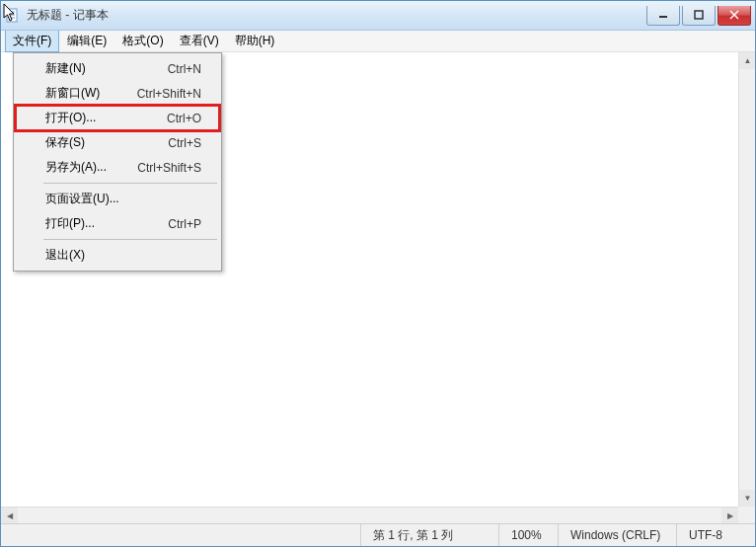 This screenshot has width=756, height=547. Describe the element at coordinates (70, 223) in the screenshot. I see `menu-item-label: 打印(P)...` at that location.